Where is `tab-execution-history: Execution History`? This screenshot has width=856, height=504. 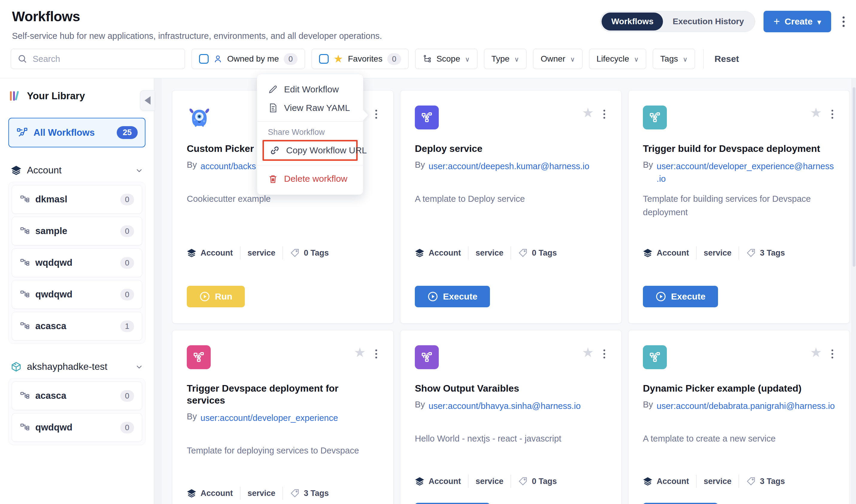 tab-execution-history: Execution History is located at coordinates (708, 22).